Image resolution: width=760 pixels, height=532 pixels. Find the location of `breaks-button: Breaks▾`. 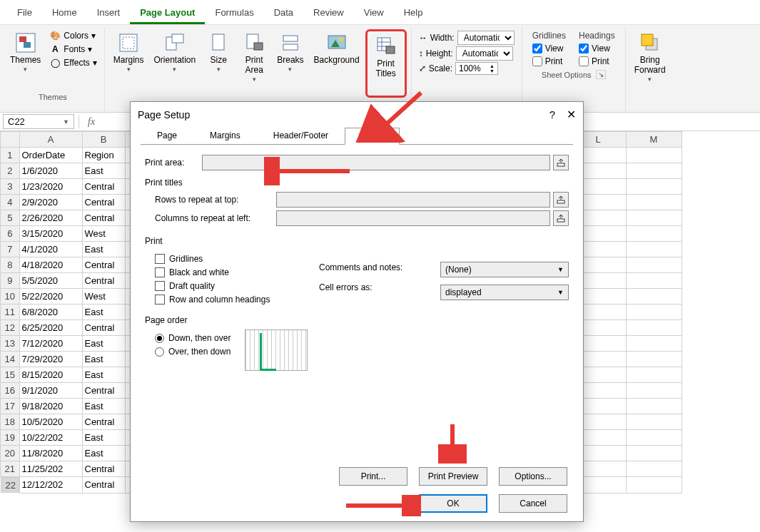

breaks-button: Breaks▾ is located at coordinates (290, 60).